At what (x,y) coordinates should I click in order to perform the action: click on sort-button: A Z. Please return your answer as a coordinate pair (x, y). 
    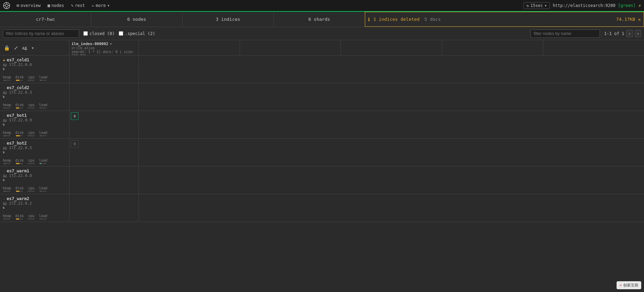
    Looking at the image, I should click on (25, 48).